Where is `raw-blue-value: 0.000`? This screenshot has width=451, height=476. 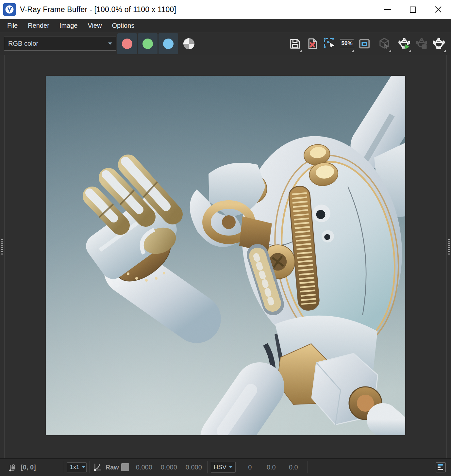
raw-blue-value: 0.000 is located at coordinates (193, 467).